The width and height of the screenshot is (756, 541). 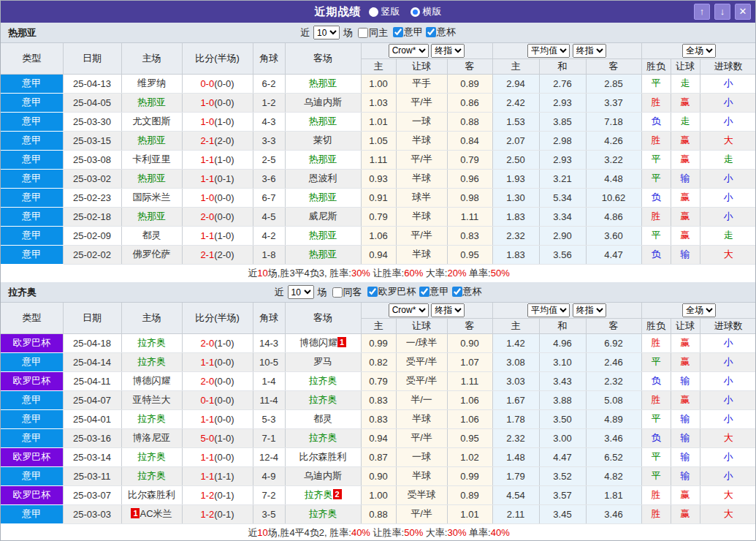 I want to click on odds-handicap: 一球, so click(x=421, y=457).